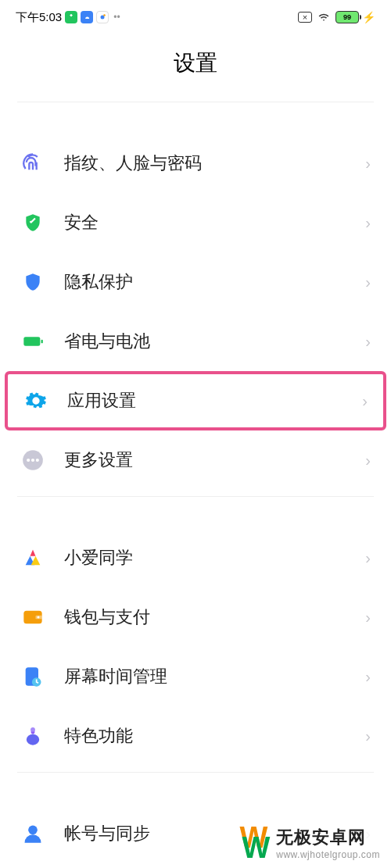 This screenshot has height=868, width=391. I want to click on row-label: 更多设置, so click(205, 460).